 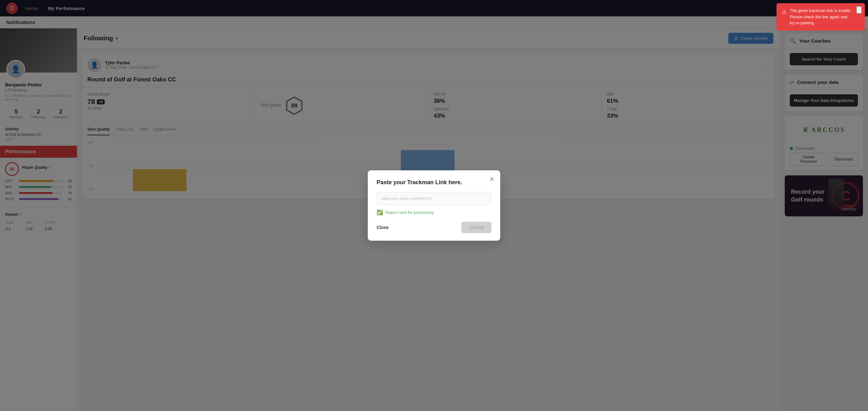 What do you see at coordinates (434, 212) in the screenshot?
I see `modal-success-message: ✅ Report sent for processing` at bounding box center [434, 212].